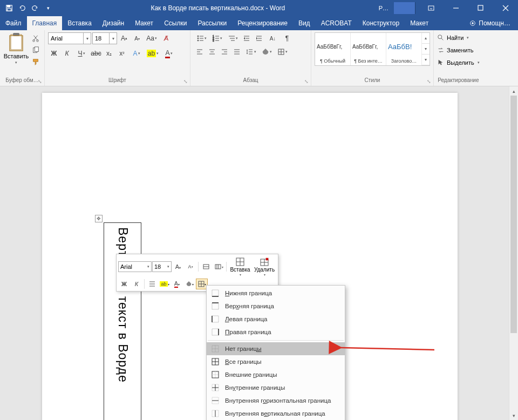  I want to click on font-name-combo: Arial▾, so click(70, 38).